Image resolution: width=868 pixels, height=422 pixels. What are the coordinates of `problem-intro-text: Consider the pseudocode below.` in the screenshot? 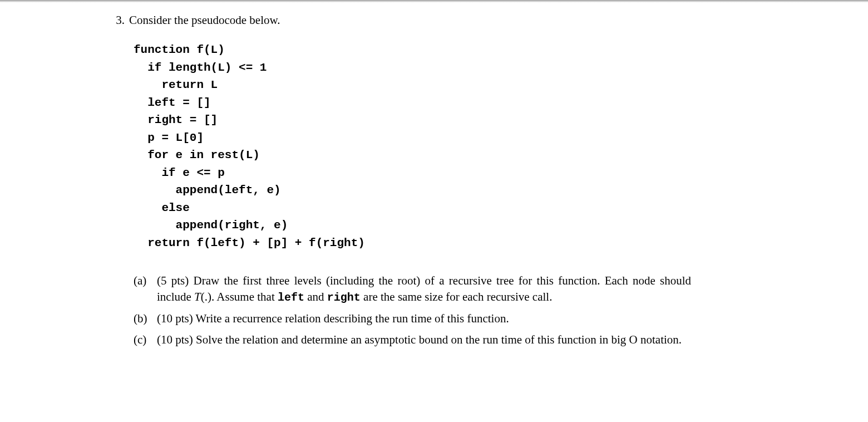 It's located at (443, 20).